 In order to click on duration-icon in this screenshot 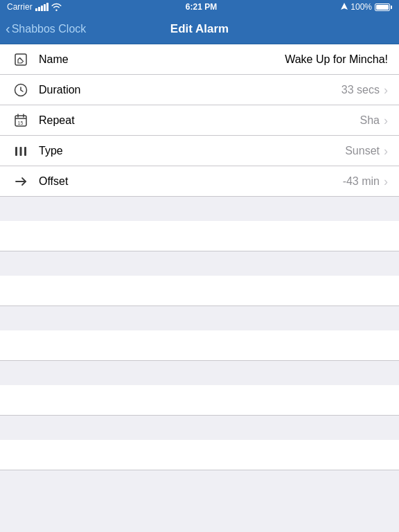, I will do `click(21, 90)`.